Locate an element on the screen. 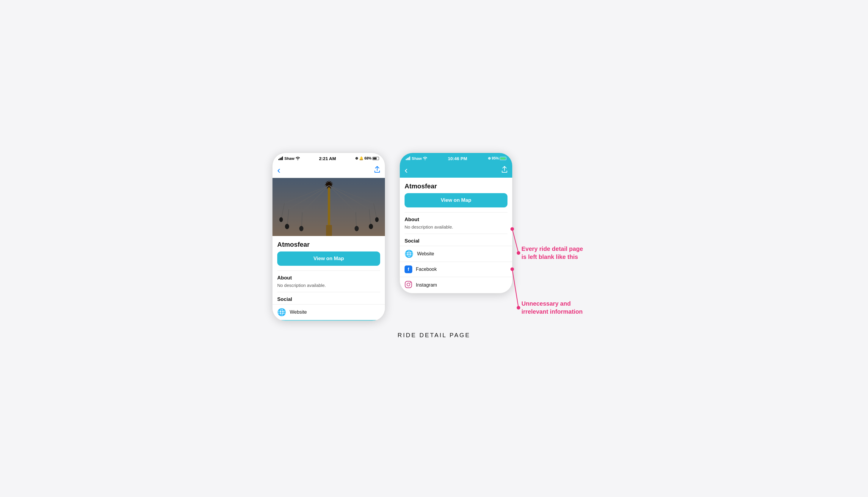  phone2-fb-lbl: Facebook is located at coordinates (426, 269).